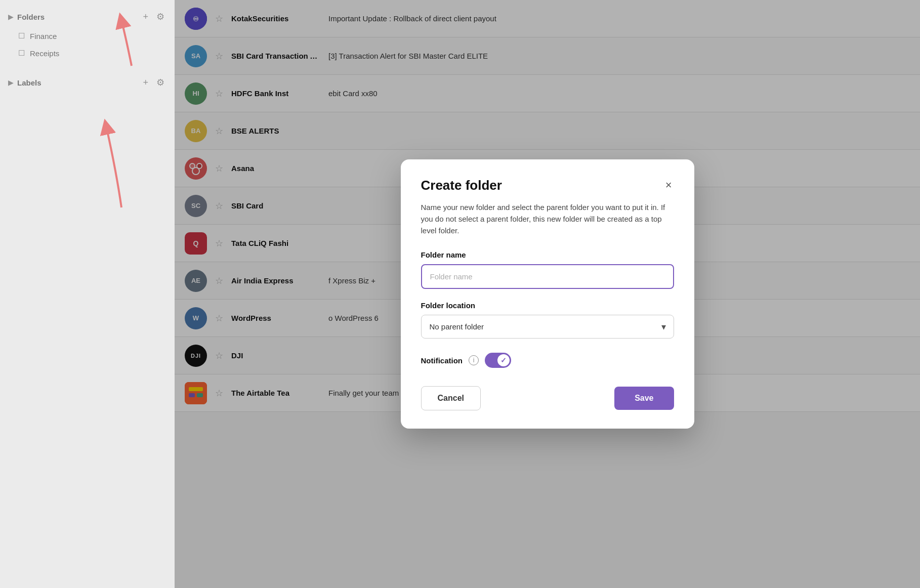 The image size is (920, 588). What do you see at coordinates (548, 327) in the screenshot?
I see `folder-location-wrapper: No parent folder ▾` at bounding box center [548, 327].